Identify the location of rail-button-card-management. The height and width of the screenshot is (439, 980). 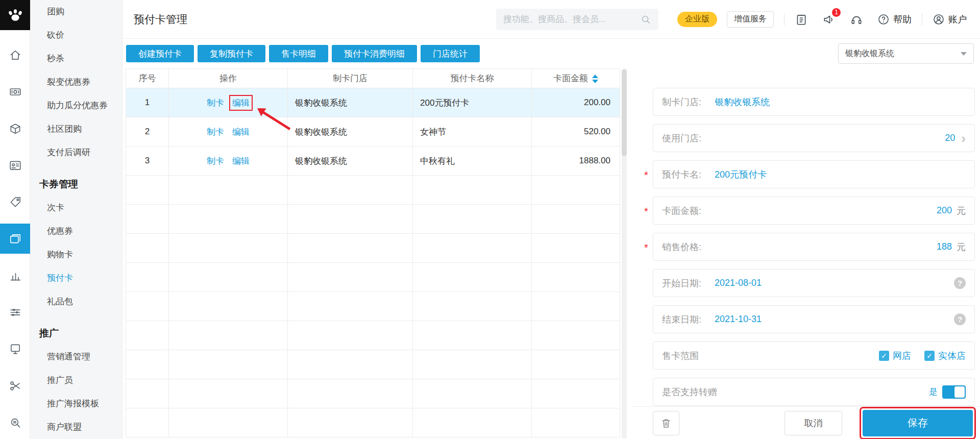
(15, 239).